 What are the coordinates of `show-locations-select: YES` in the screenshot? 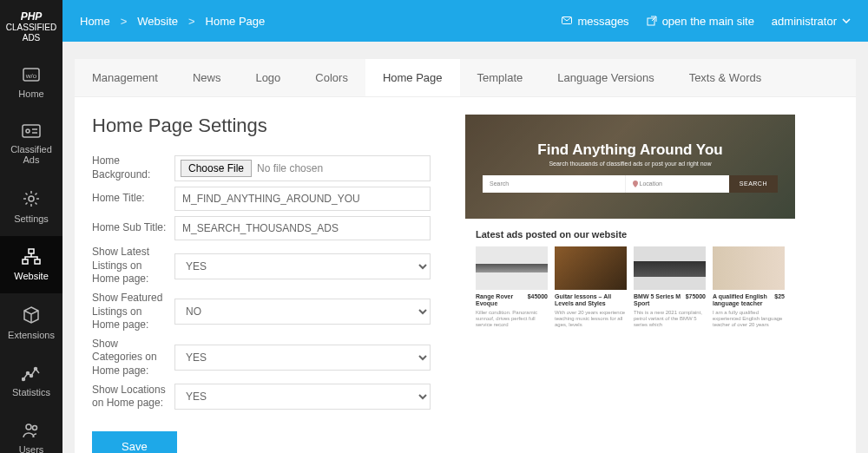 It's located at (302, 397).